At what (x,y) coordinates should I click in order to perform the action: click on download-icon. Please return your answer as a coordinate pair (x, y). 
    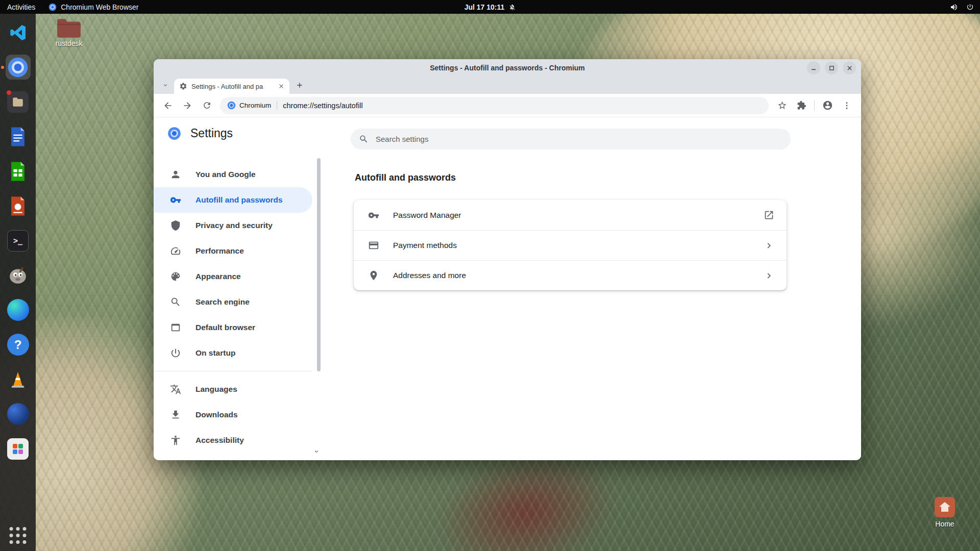
    Looking at the image, I should click on (176, 415).